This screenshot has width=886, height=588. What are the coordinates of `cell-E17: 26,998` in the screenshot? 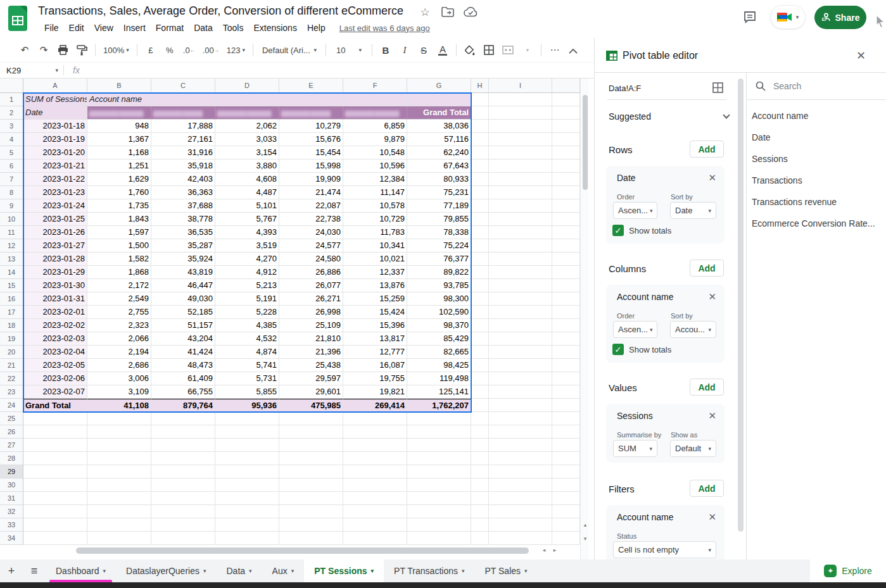 It's located at (312, 313).